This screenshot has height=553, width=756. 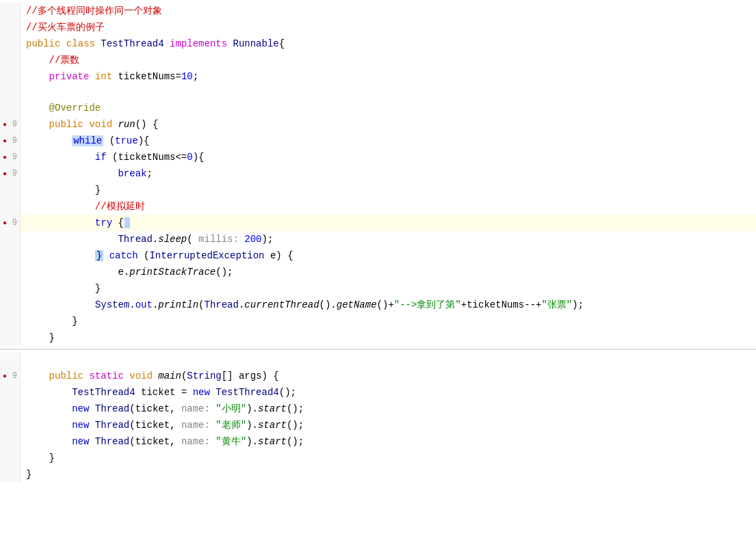 What do you see at coordinates (378, 157) in the screenshot?
I see `code-line: 9 if (ticketNums<=0){` at bounding box center [378, 157].